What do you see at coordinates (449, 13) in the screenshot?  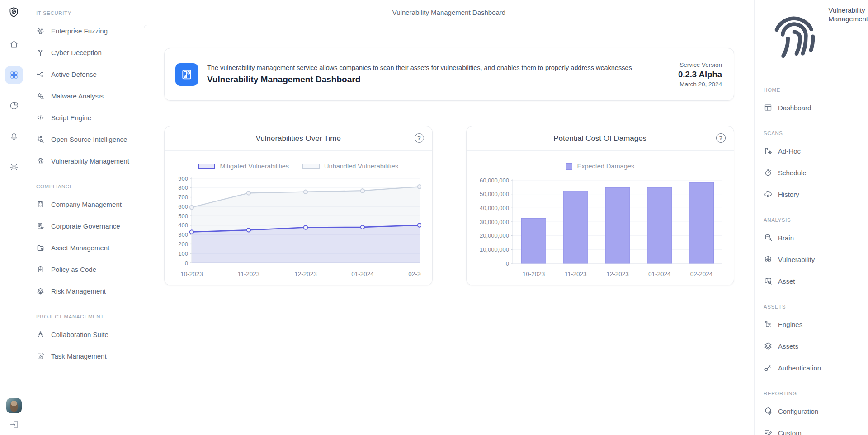 I see `page-title: Vulnerability Management Dashboard` at bounding box center [449, 13].